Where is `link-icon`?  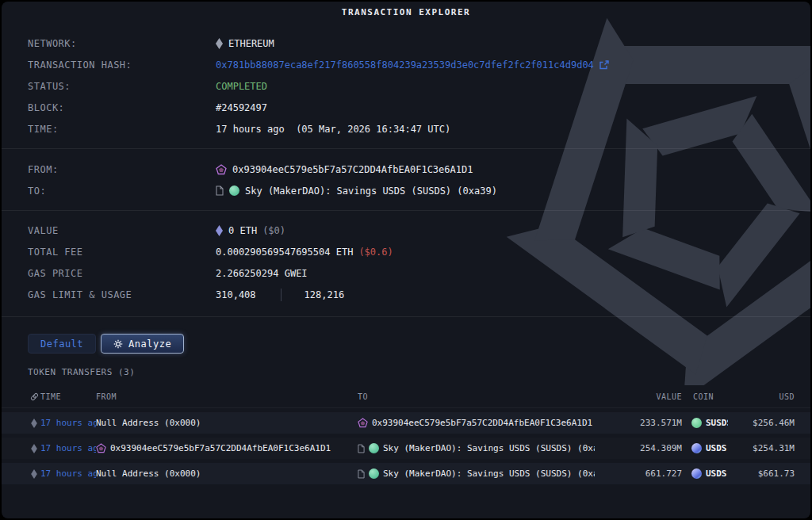
link-icon is located at coordinates (34, 396).